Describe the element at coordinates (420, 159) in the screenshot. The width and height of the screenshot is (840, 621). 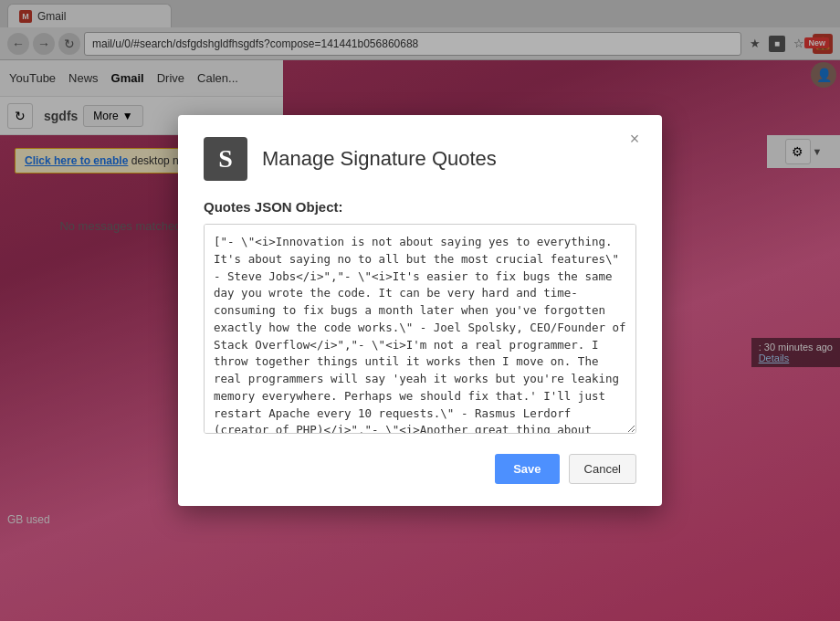
I see `modal-header: S Manage Signature Quotes ×` at that location.